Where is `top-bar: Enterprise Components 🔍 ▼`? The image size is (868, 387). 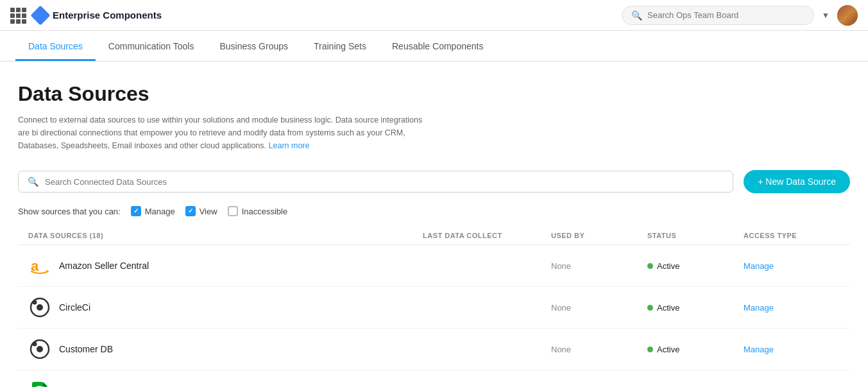
top-bar: Enterprise Components 🔍 ▼ is located at coordinates (434, 15).